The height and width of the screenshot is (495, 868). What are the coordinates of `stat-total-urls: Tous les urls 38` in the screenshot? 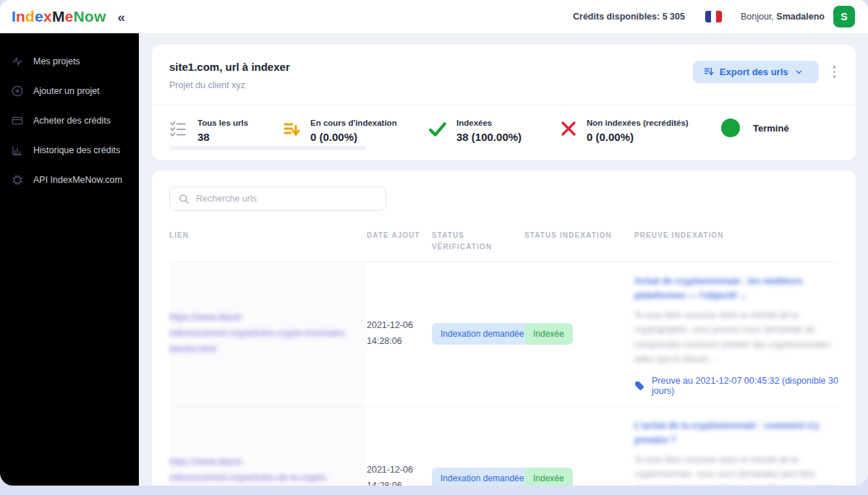 It's located at (226, 131).